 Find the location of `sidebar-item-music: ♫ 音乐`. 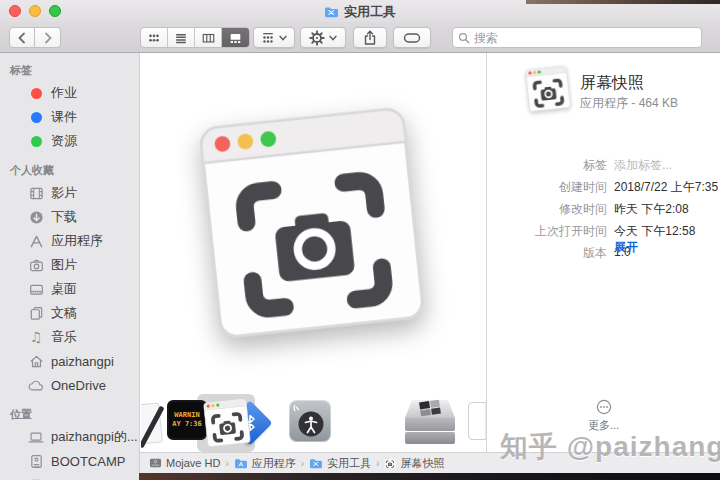

sidebar-item-music: ♫ 音乐 is located at coordinates (70, 337).